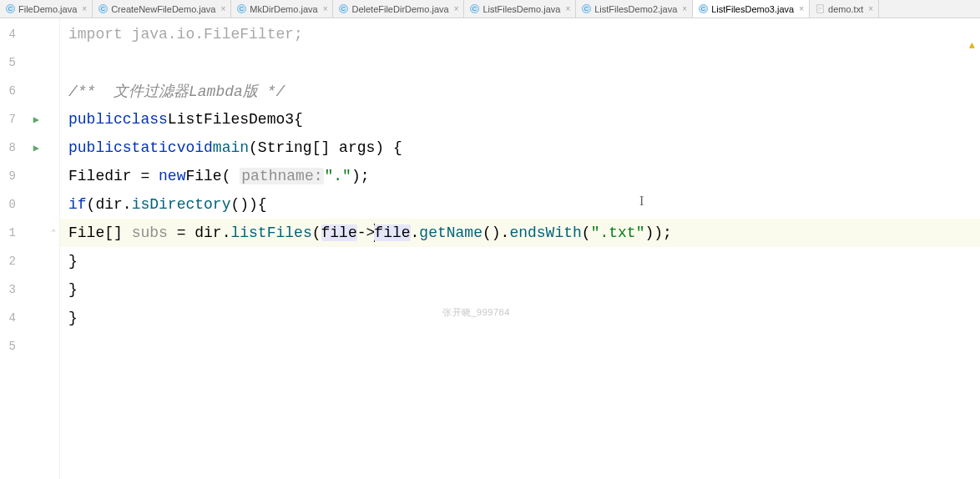  What do you see at coordinates (399, 8) in the screenshot?
I see `tab-deletefiledir: C DeleteFileDirDemo.java ×` at bounding box center [399, 8].